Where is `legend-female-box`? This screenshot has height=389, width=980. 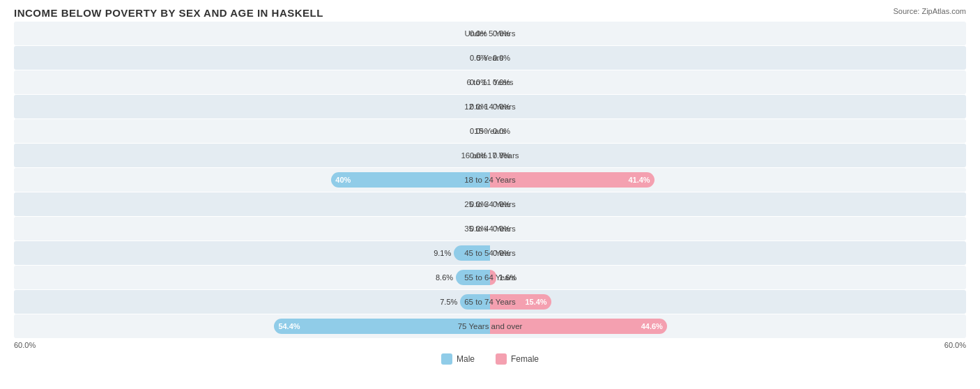 legend-female-box is located at coordinates (501, 359).